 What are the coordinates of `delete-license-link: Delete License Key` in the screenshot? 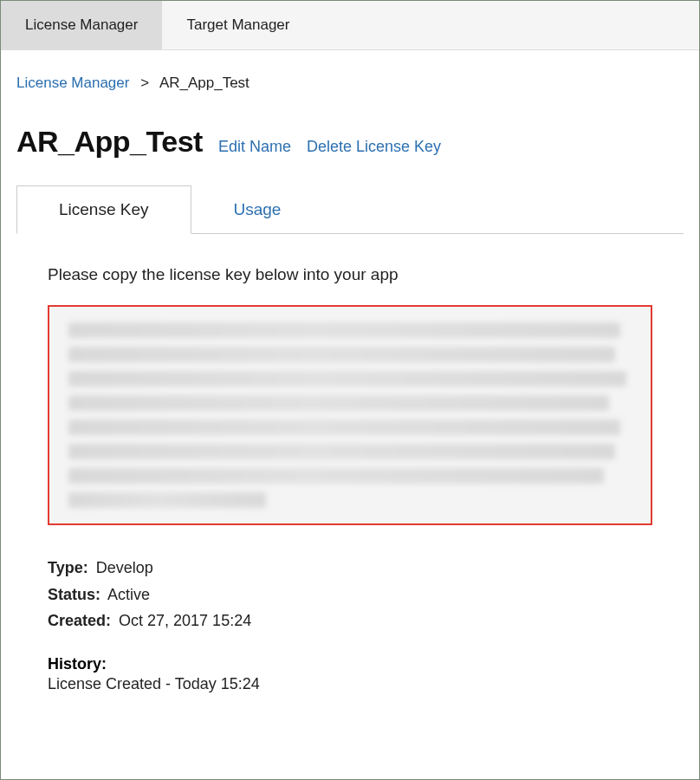 It's located at (374, 147).